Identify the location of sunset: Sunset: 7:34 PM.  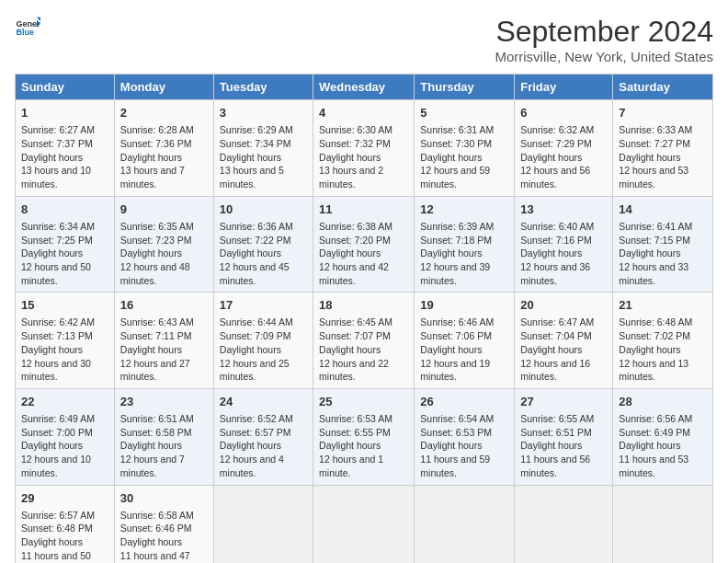
(256, 144).